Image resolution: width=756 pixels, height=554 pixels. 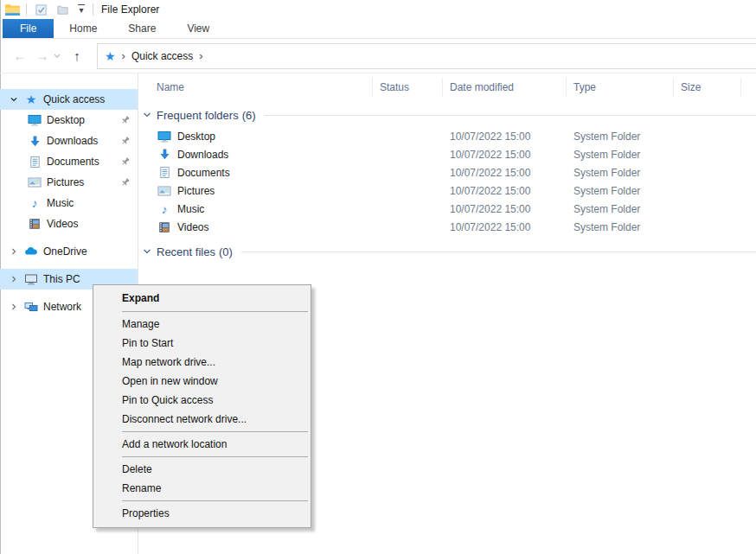 I want to click on address-bar: ★ › Quick access ›, so click(x=426, y=56).